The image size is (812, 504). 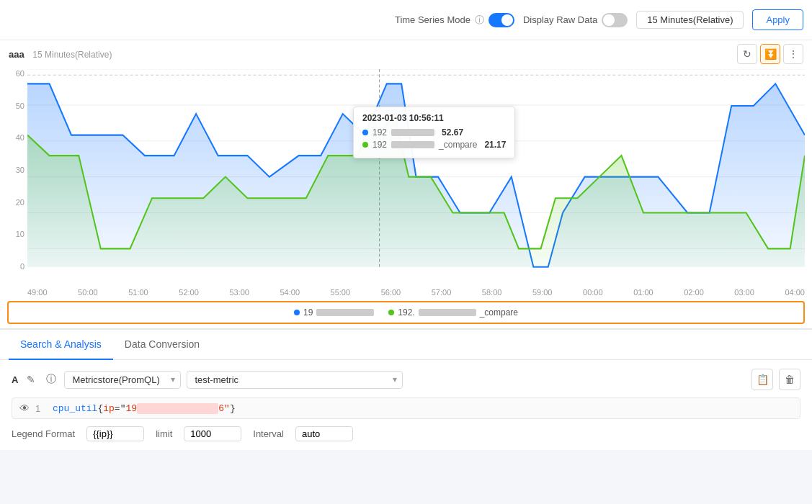 What do you see at coordinates (495, 145) in the screenshot?
I see `series2-value: 21.17` at bounding box center [495, 145].